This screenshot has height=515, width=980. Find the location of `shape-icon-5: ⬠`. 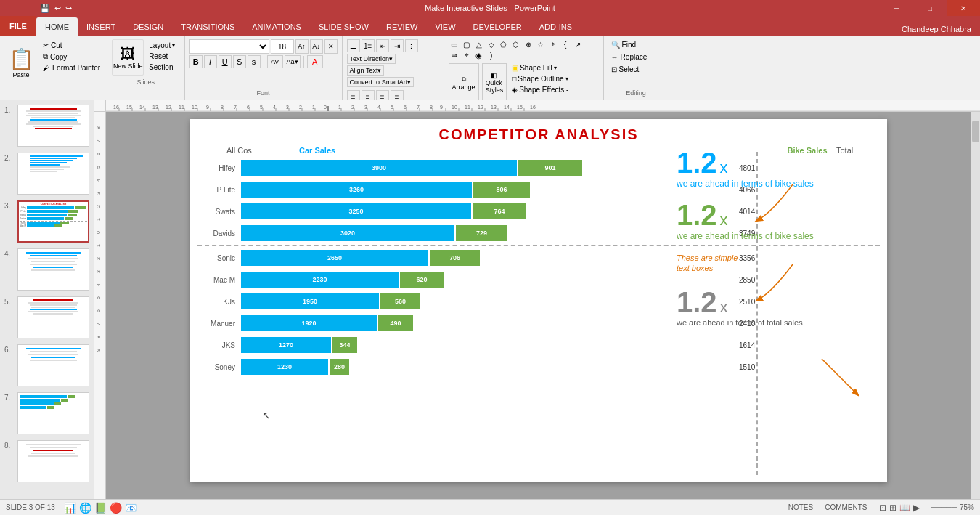

shape-icon-5: ⬠ is located at coordinates (504, 44).